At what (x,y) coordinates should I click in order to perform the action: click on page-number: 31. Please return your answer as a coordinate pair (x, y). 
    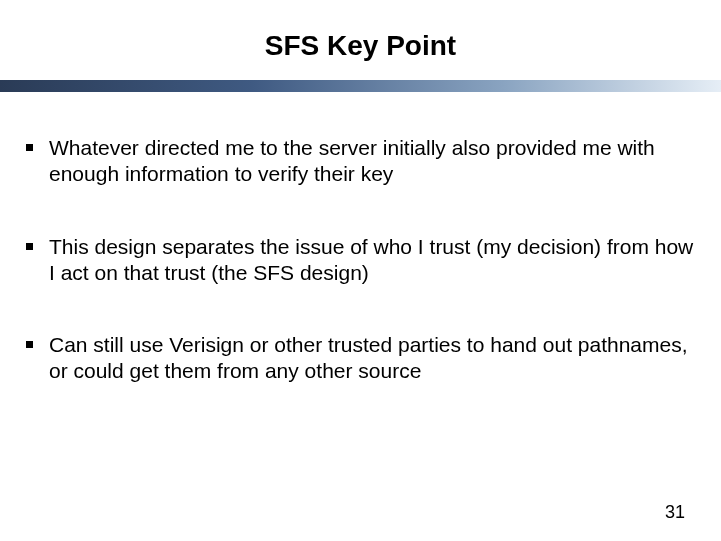
    Looking at the image, I should click on (675, 512).